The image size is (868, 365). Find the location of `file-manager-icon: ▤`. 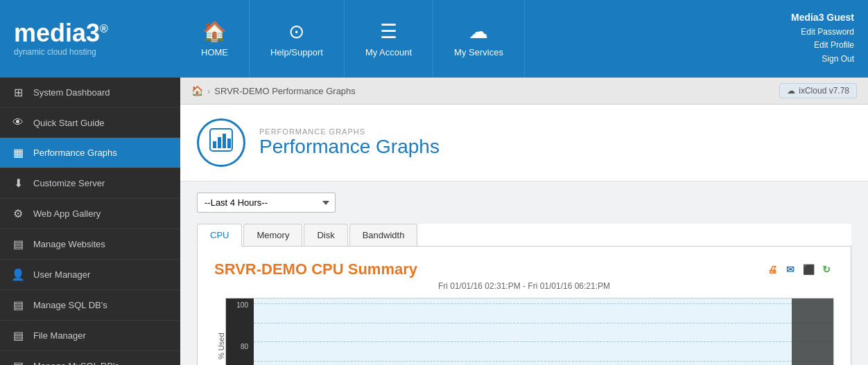

file-manager-icon: ▤ is located at coordinates (18, 335).